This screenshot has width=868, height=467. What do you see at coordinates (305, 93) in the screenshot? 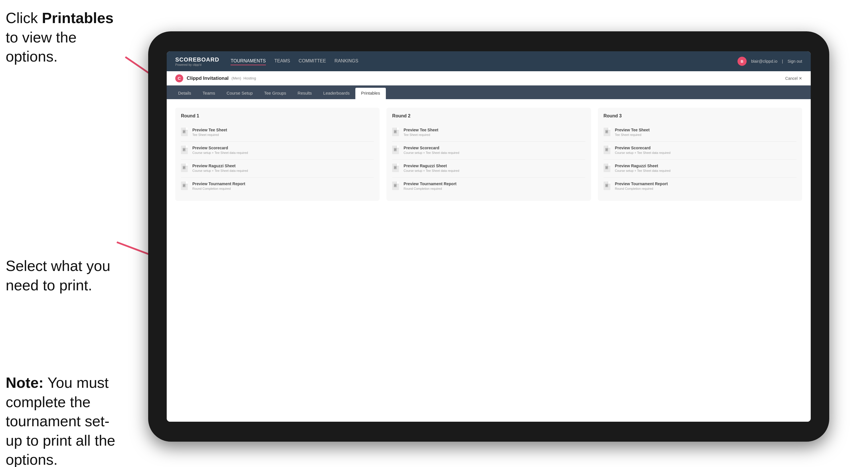
I see `tab-results: Results` at bounding box center [305, 93].